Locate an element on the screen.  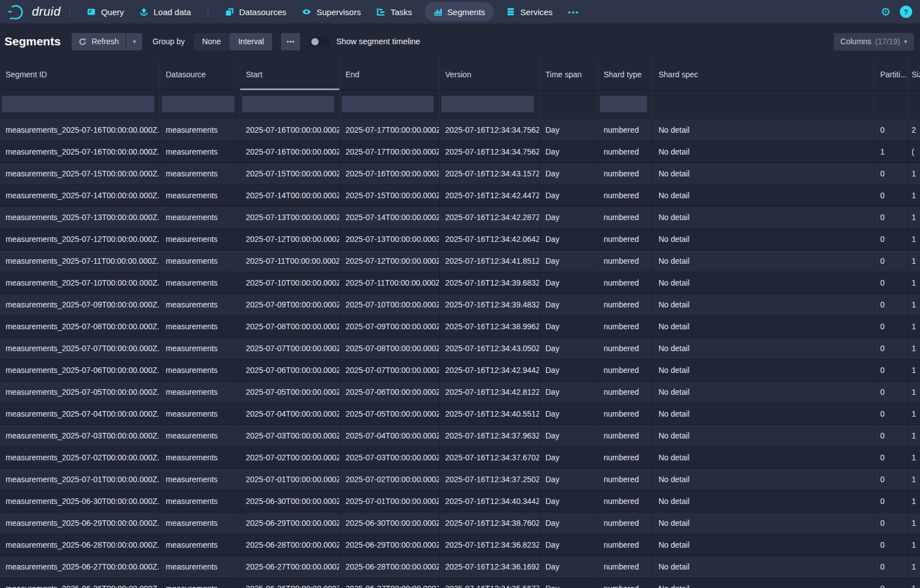
nav-item-tasks: Tasks is located at coordinates (394, 12).